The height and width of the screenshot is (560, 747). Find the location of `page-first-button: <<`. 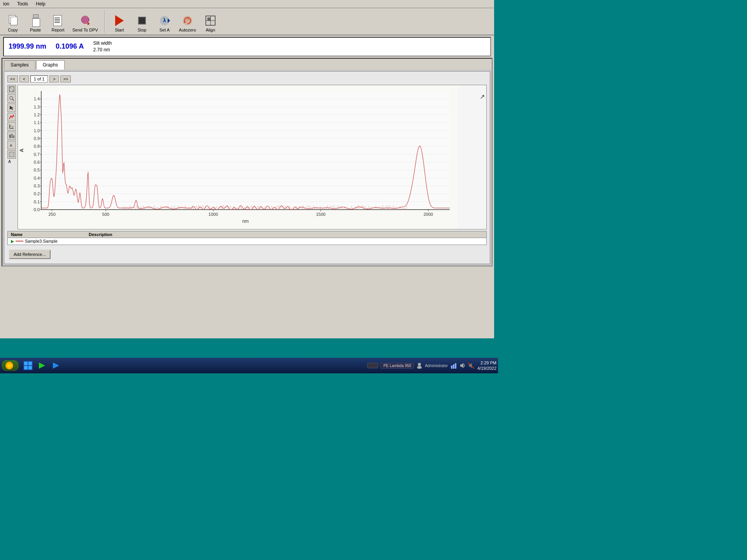

page-first-button: << is located at coordinates (12, 79).